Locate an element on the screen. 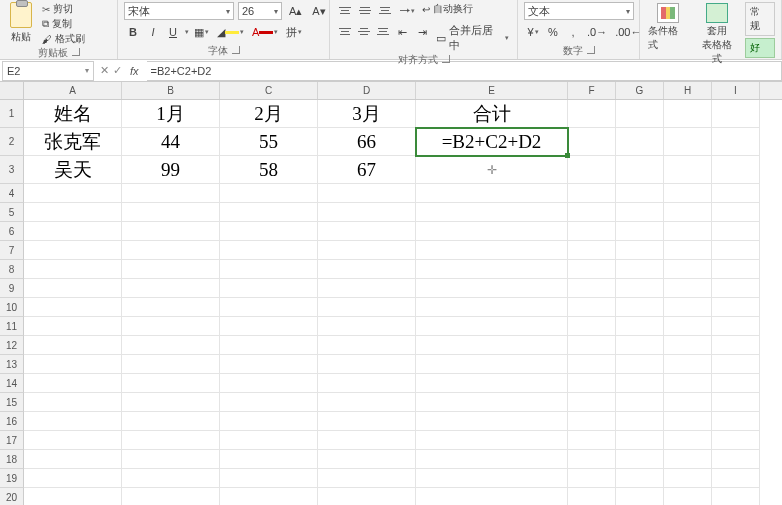  cell-I14 is located at coordinates (736, 384).